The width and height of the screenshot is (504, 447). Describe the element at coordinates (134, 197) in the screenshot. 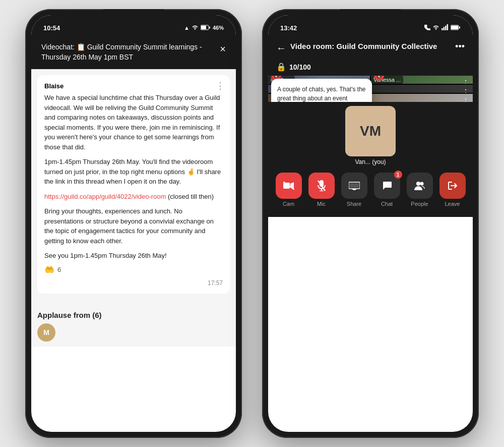

I see `message-link-container: https://guild.co/app/guild/4022/video-ro…` at that location.